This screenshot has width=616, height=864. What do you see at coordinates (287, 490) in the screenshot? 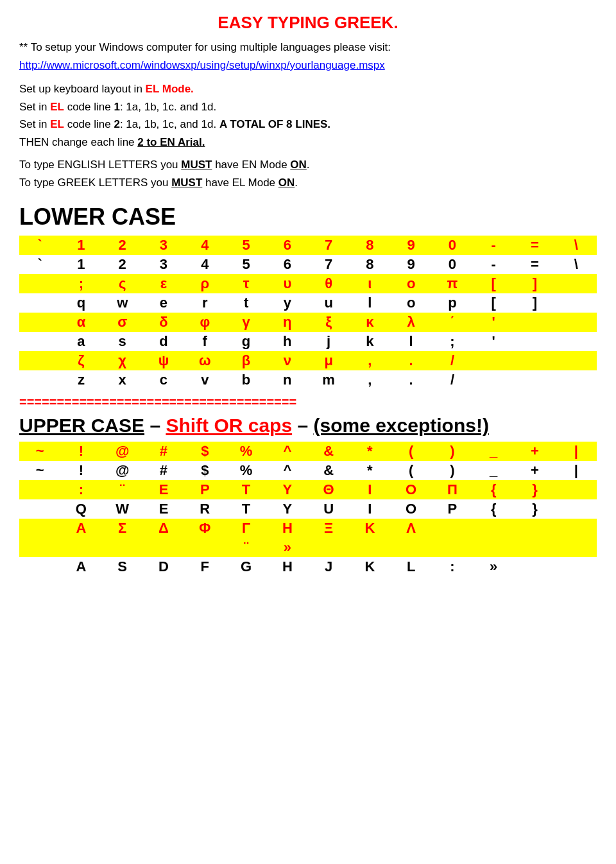
I see `key-cell: Υ` at bounding box center [287, 490].